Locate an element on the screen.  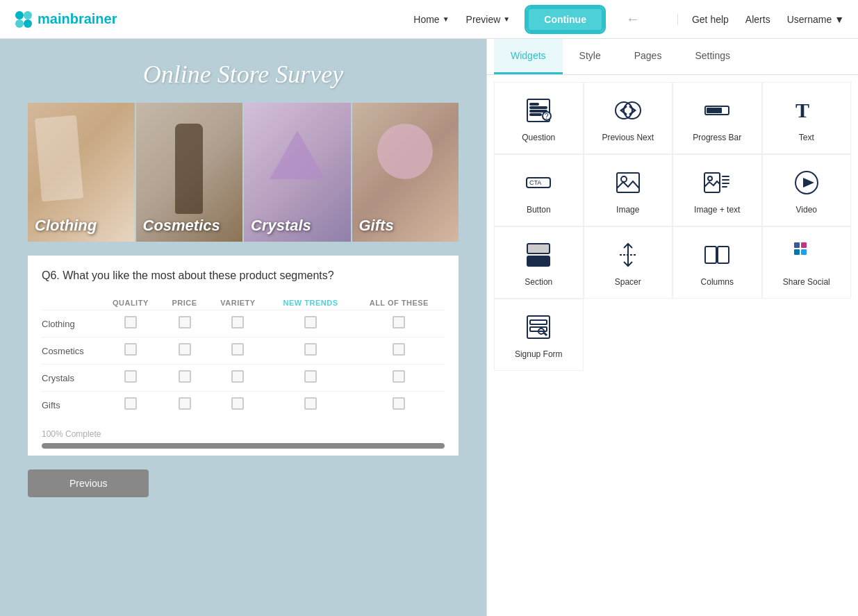
table-row: Clothing is located at coordinates (243, 324).